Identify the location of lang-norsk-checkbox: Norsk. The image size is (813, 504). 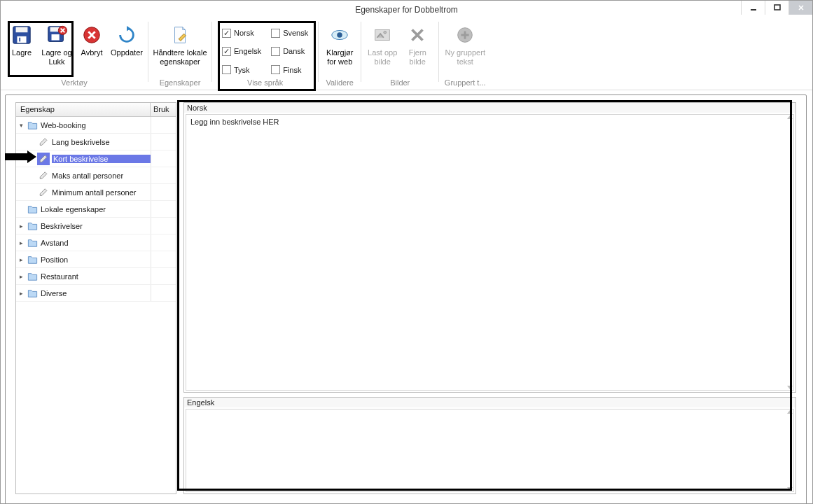
(242, 33).